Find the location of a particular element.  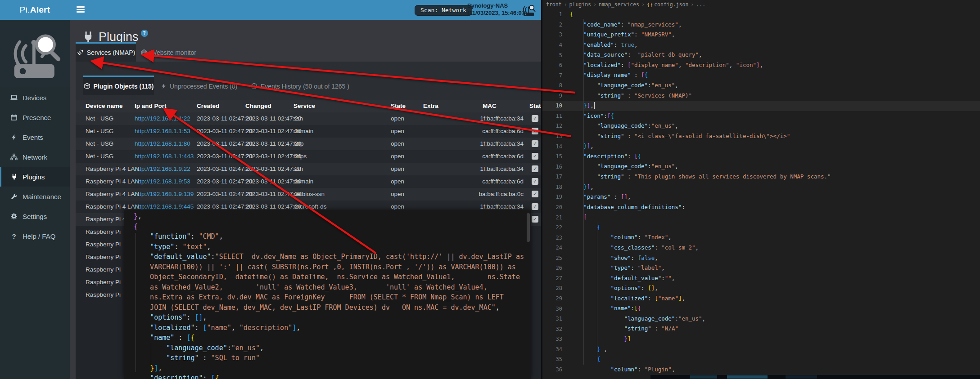

sidebar-nav: Devices Presence Events Network Plugins … is located at coordinates (35, 167).